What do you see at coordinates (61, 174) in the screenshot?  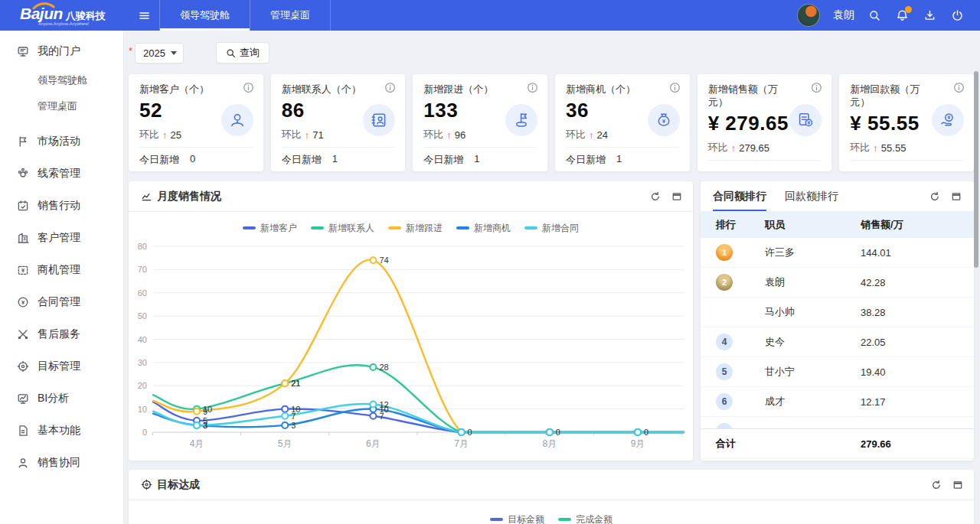 I see `sidebar-item-2: 线索管理` at bounding box center [61, 174].